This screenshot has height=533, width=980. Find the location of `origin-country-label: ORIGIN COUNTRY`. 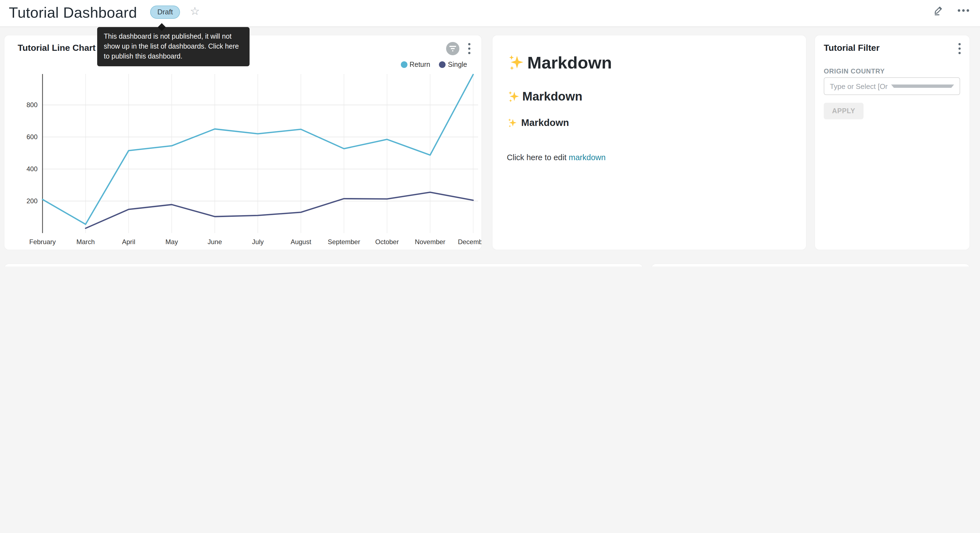

origin-country-label: ORIGIN COUNTRY is located at coordinates (854, 71).